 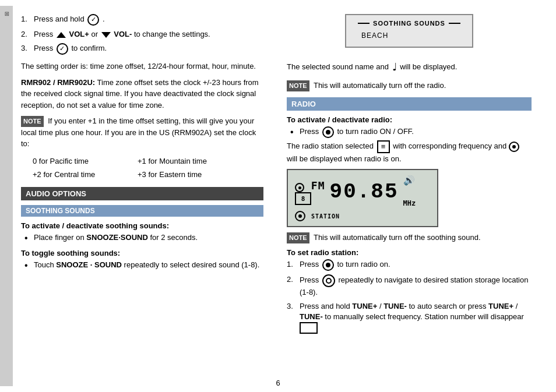 What do you see at coordinates (363, 192) in the screenshot?
I see `radio-display-top: FM 8 90.85 🔊 MHz` at bounding box center [363, 192].